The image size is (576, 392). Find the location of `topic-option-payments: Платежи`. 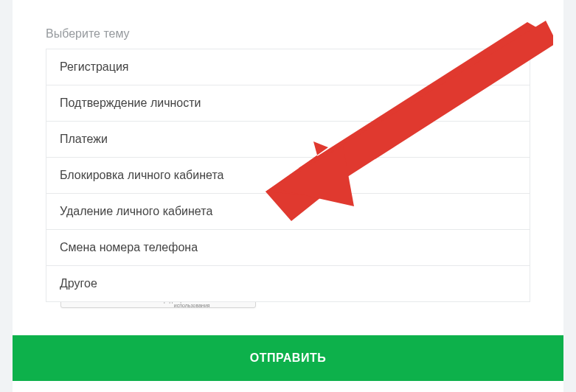

topic-option-payments: Платежи is located at coordinates (288, 140).